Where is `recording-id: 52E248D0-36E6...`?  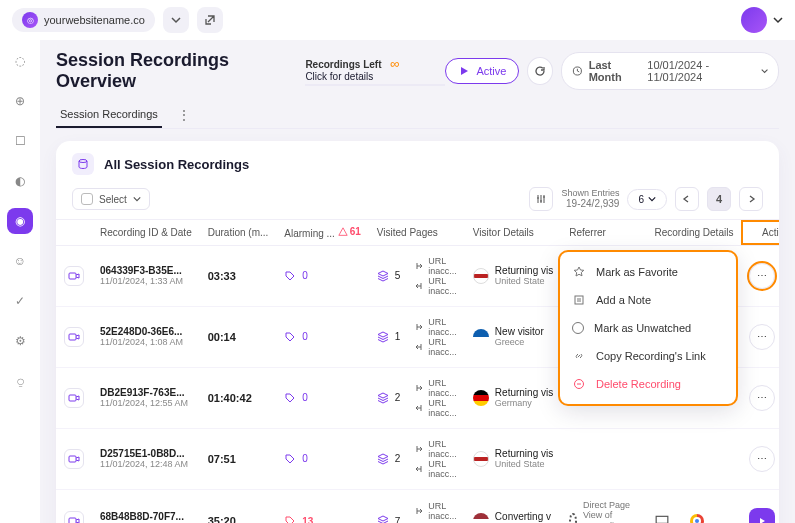 recording-id: 52E248D0-36E6... is located at coordinates (146, 332).